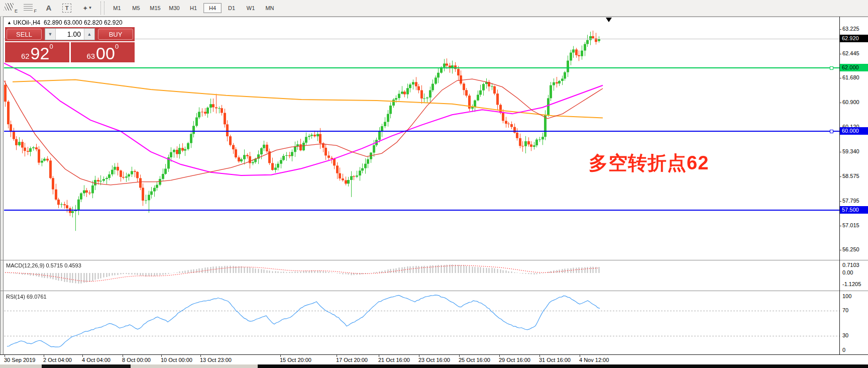  Describe the element at coordinates (30, 8) in the screenshot. I see `fibonacci-retracement-icon: F` at that location.